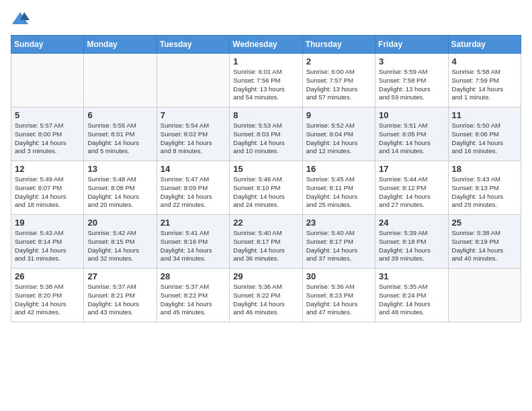 This screenshot has width=532, height=411. What do you see at coordinates (120, 116) in the screenshot?
I see `day-number: 6` at bounding box center [120, 116].